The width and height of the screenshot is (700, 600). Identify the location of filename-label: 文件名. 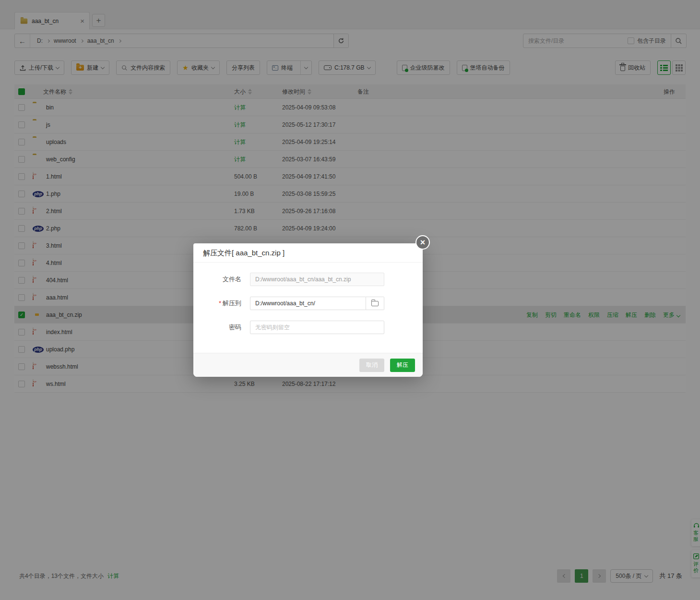
(217, 279).